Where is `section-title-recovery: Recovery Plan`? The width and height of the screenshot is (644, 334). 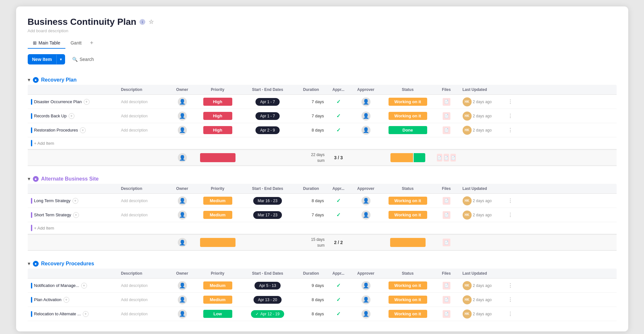
section-title-recovery: Recovery Plan is located at coordinates (59, 80).